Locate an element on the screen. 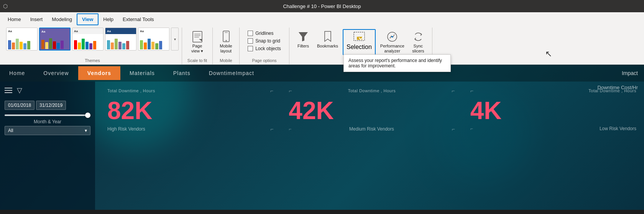 The width and height of the screenshot is (644, 214). app-icon: ⬡ is located at coordinates (5, 6).